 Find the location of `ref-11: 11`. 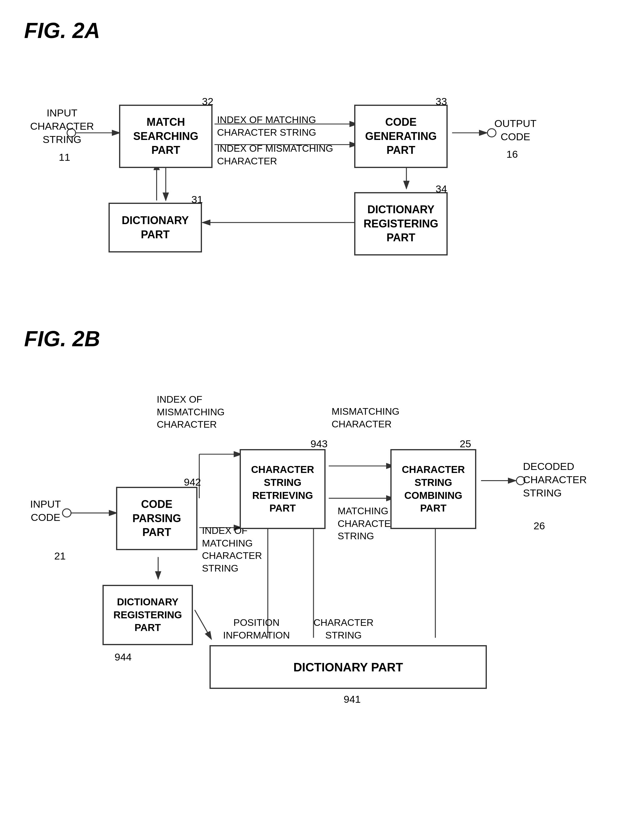

ref-11: 11 is located at coordinates (65, 157).